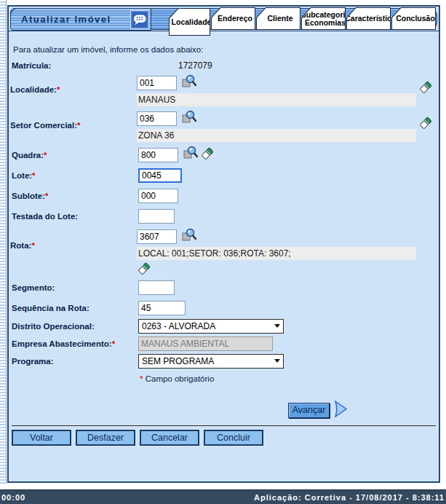 This screenshot has height=504, width=446. Describe the element at coordinates (233, 19) in the screenshot. I see `tab-endereco: Endereço` at that location.